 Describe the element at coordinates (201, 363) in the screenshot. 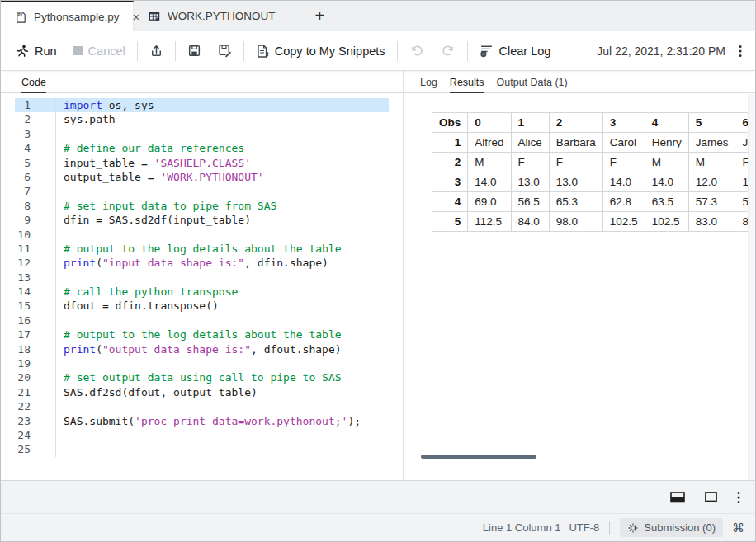

I see `code-line: 19` at that location.